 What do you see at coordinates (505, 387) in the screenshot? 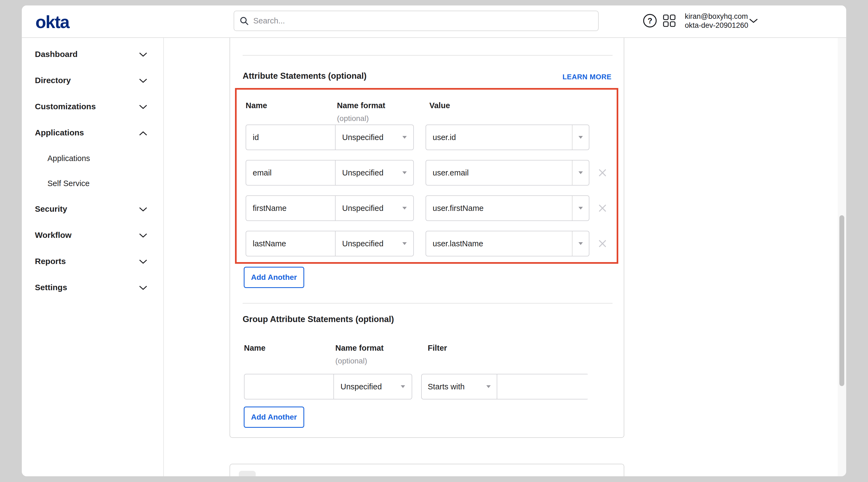
I see `group-filter-combo: Starts with` at bounding box center [505, 387].